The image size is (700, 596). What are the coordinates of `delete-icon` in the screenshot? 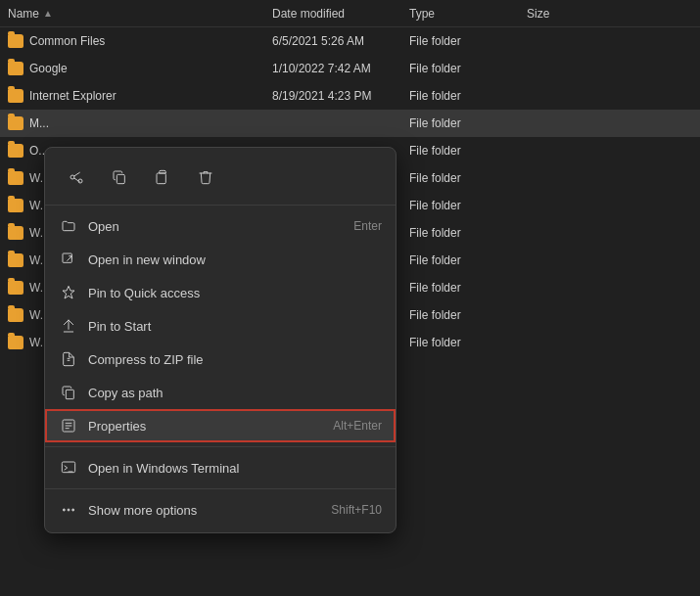 It's located at (206, 177).